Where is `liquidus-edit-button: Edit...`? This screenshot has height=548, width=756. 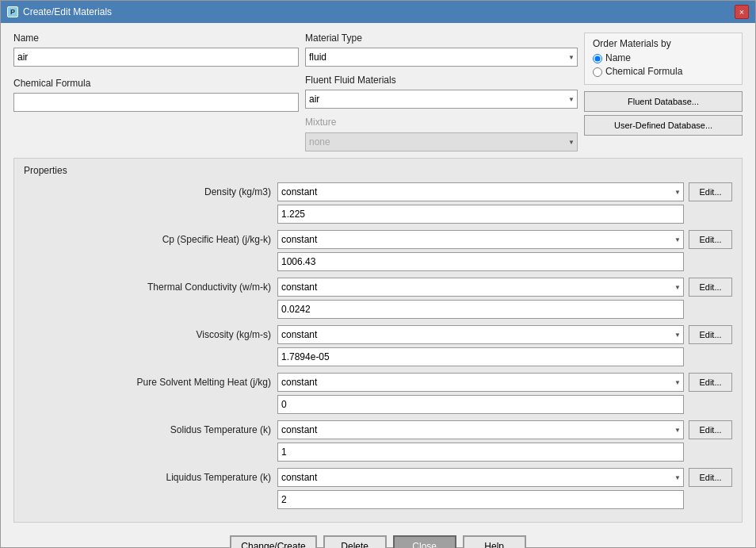 liquidus-edit-button: Edit... is located at coordinates (710, 477).